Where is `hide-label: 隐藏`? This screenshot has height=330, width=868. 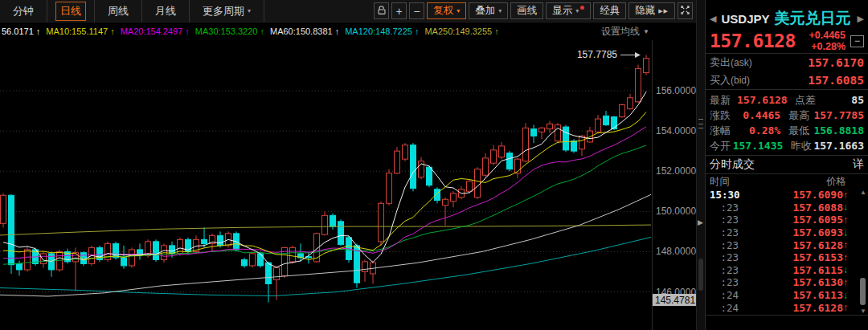
hide-label: 隐藏 is located at coordinates (645, 11).